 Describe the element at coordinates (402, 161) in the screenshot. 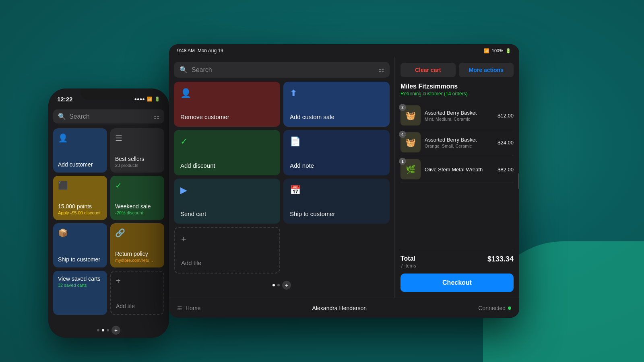

I see `item-quantity-badge: 1` at that location.